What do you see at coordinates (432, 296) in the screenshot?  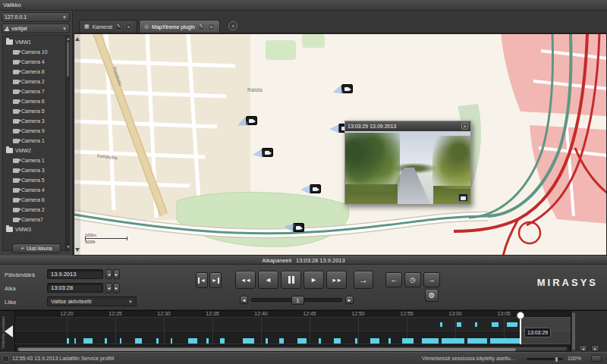 I see `settings-gear-button: ⚙` at bounding box center [432, 296].